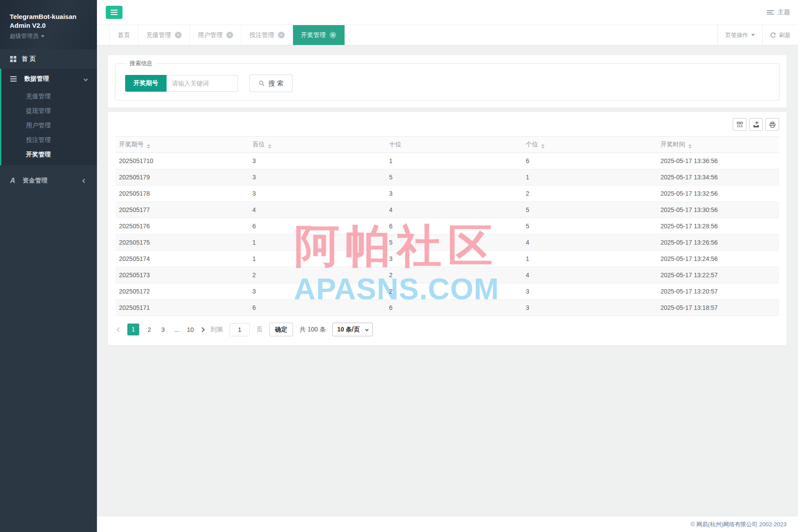  I want to click on column-header: 个位, so click(590, 145).